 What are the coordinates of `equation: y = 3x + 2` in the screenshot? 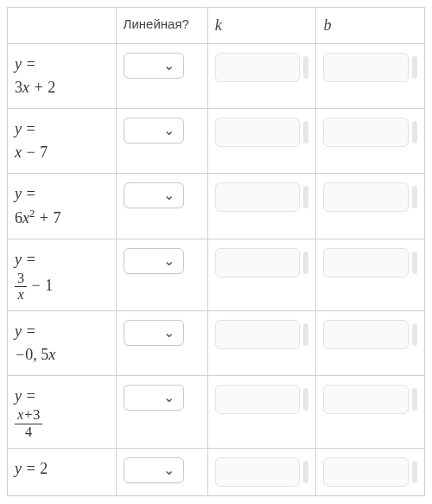 It's located at (62, 76).